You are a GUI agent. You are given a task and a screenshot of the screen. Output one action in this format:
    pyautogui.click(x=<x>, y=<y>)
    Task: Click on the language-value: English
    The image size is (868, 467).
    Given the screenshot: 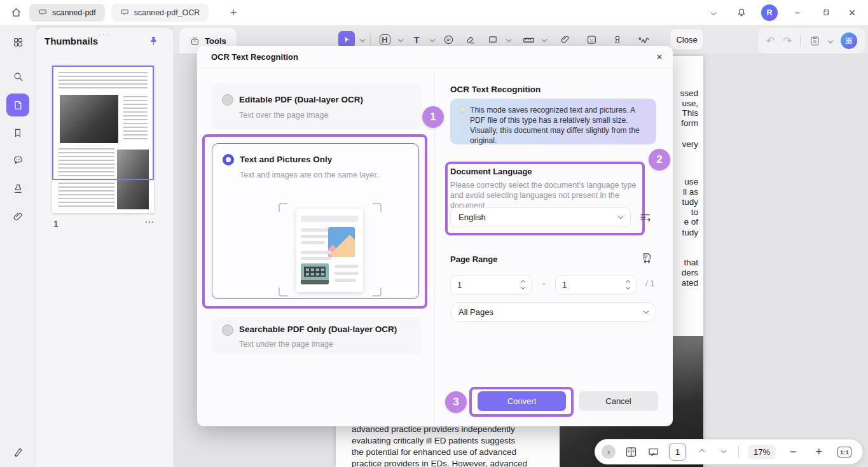 What is the action you would take?
    pyautogui.click(x=472, y=218)
    